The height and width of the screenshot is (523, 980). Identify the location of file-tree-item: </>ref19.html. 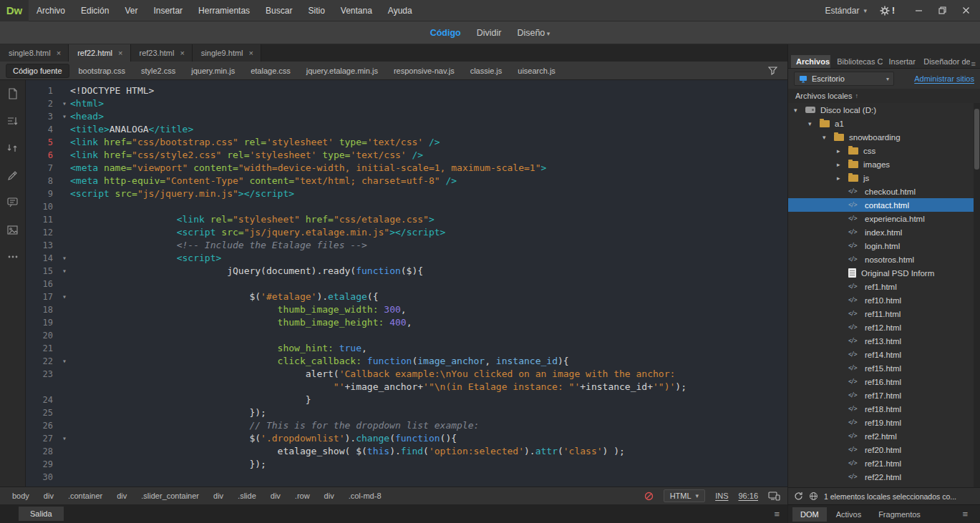
(884, 422).